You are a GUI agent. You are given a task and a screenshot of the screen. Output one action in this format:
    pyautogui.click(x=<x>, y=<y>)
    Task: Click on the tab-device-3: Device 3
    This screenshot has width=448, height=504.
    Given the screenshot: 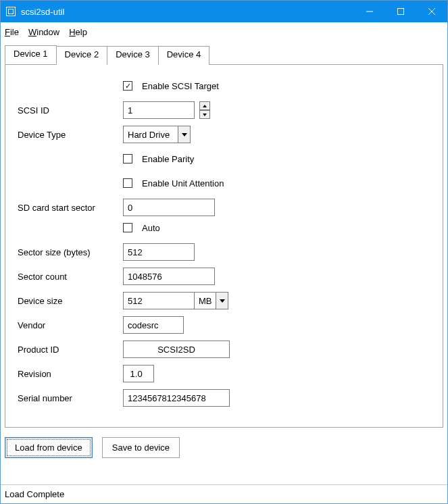 What is the action you would take?
    pyautogui.click(x=132, y=55)
    